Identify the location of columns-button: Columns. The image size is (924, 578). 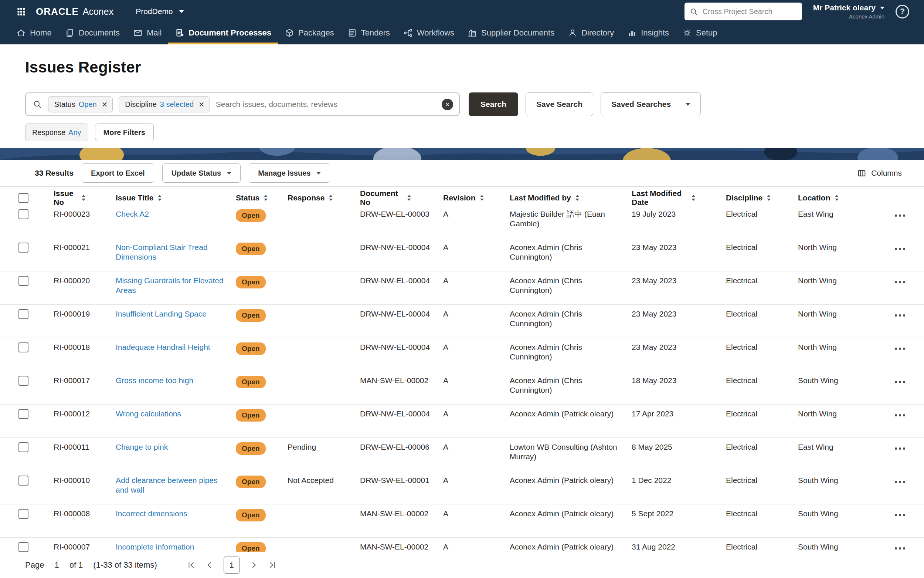
(879, 173).